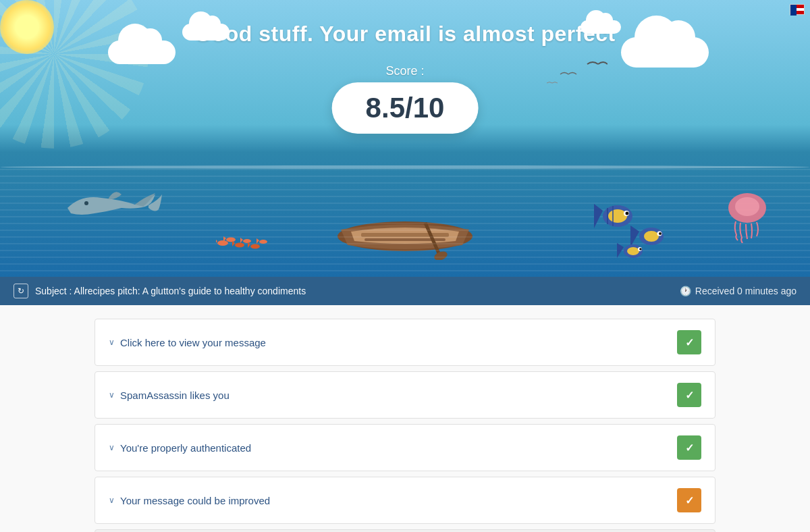  What do you see at coordinates (112, 500) in the screenshot?
I see `chevron-icon-improve: ∨` at bounding box center [112, 500].